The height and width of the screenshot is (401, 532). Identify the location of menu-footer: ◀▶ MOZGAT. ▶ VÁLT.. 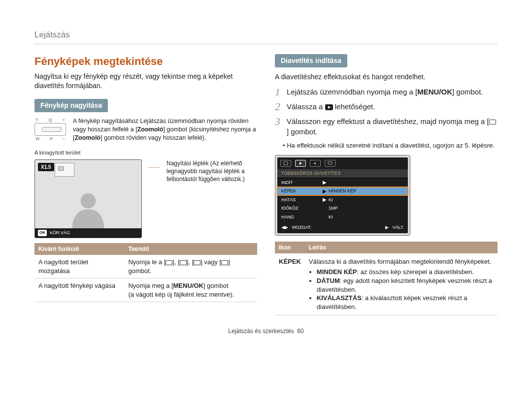
(343, 227).